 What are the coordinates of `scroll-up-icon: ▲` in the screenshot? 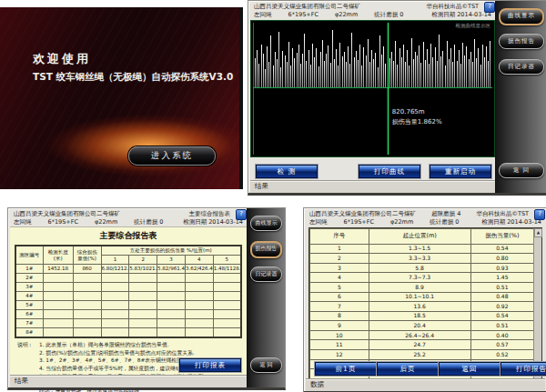 It's located at (539, 233).